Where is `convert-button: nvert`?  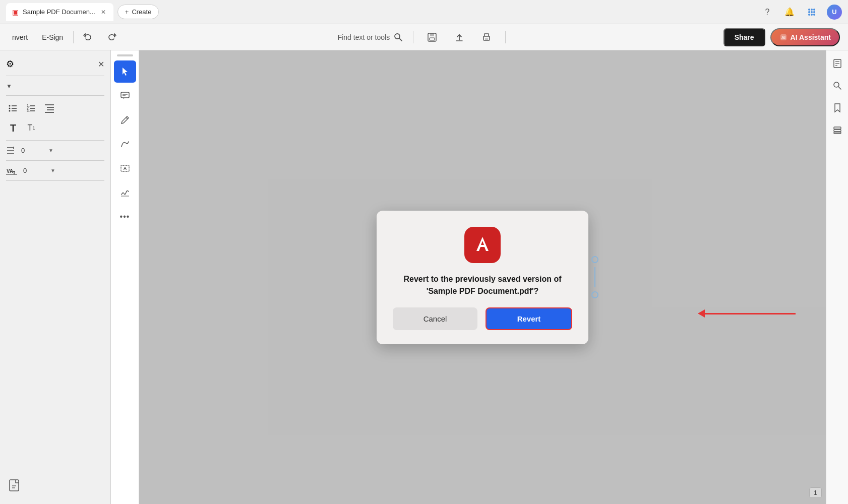 convert-button: nvert is located at coordinates (20, 37).